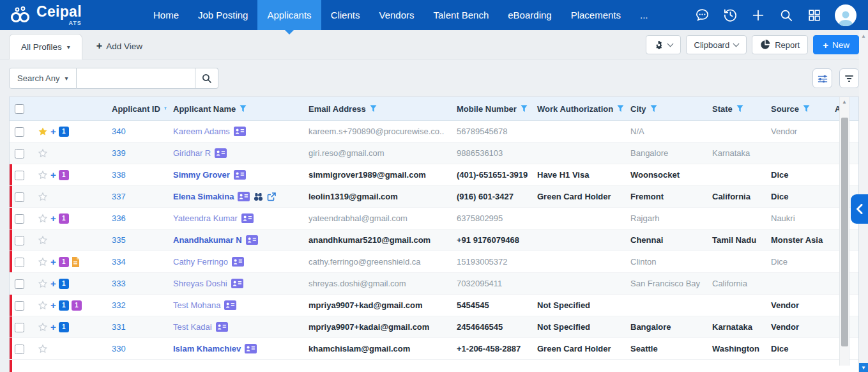 The width and height of the screenshot is (868, 372). What do you see at coordinates (289, 15) in the screenshot?
I see `nav-item-applicants: Applicants` at bounding box center [289, 15].